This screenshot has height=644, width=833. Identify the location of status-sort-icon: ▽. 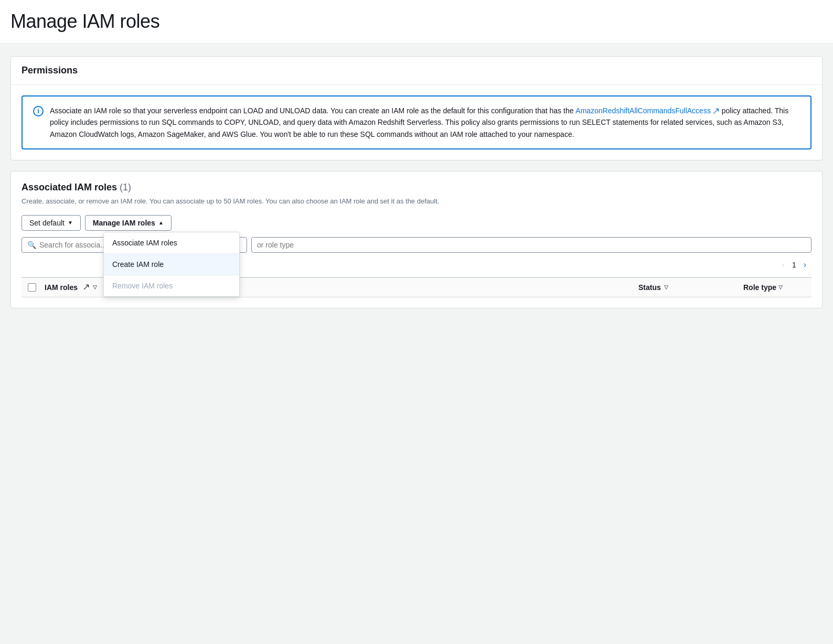
(666, 287).